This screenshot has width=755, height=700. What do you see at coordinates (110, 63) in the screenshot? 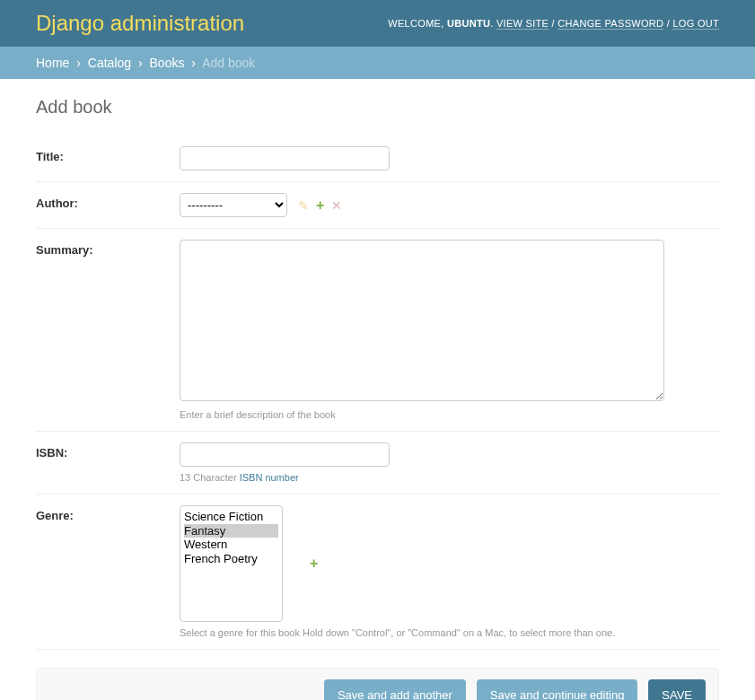
I see `breadcrumb-catalog: Catalog` at bounding box center [110, 63].